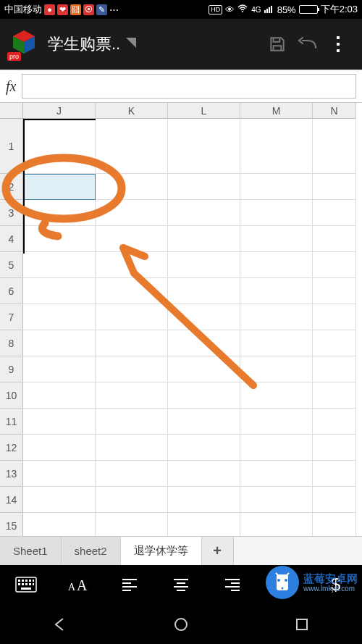  I want to click on col-header: L, so click(204, 111).